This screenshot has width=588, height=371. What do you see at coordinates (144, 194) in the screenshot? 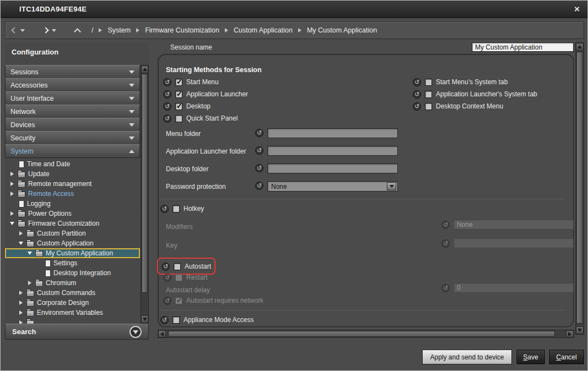
I see `tree-vertical-scrollbar` at bounding box center [144, 194].